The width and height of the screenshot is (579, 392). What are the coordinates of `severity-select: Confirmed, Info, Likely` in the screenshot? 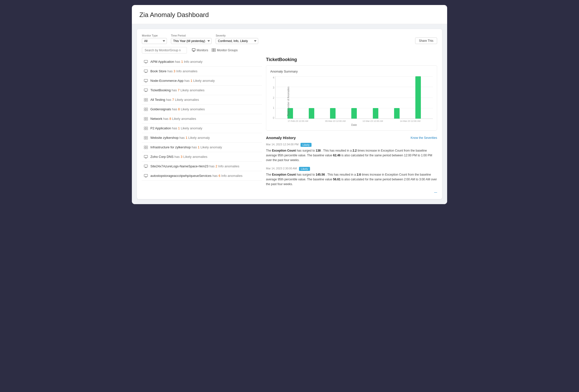 It's located at (237, 41).